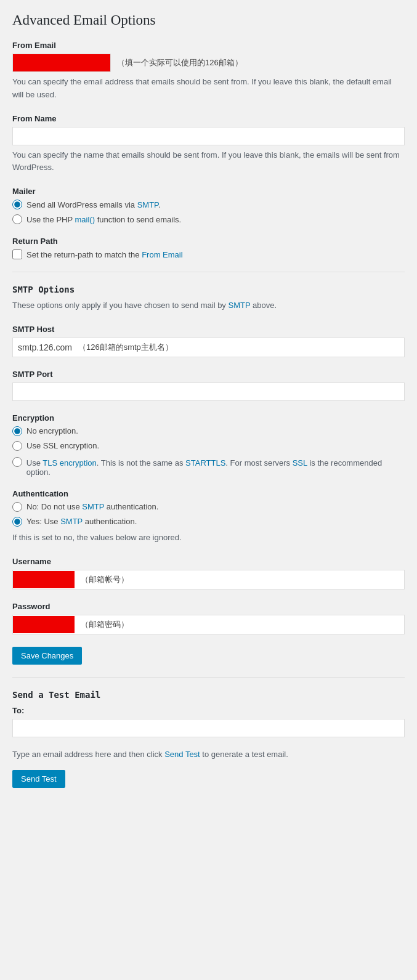  I want to click on return-path-section: Return Path Set the return-path to match…, so click(208, 248).